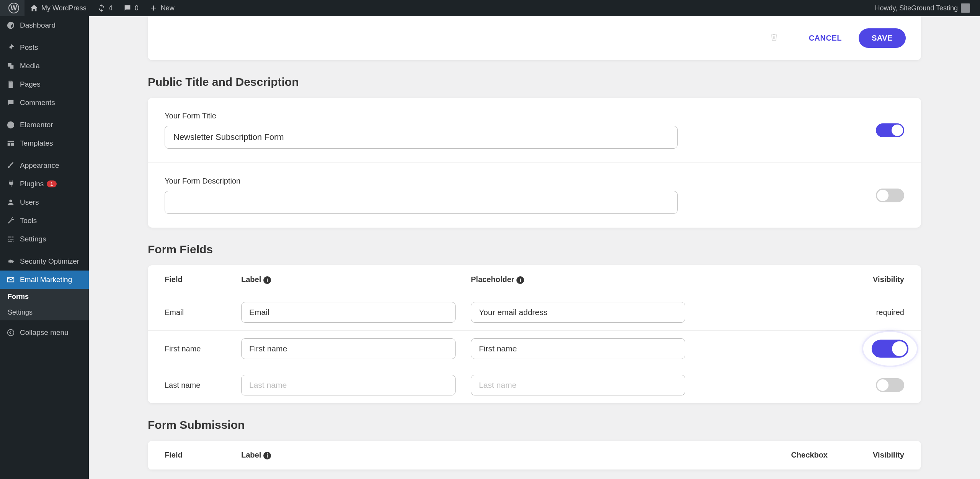 The height and width of the screenshot is (479, 980). I want to click on firstname-label-input, so click(348, 349).